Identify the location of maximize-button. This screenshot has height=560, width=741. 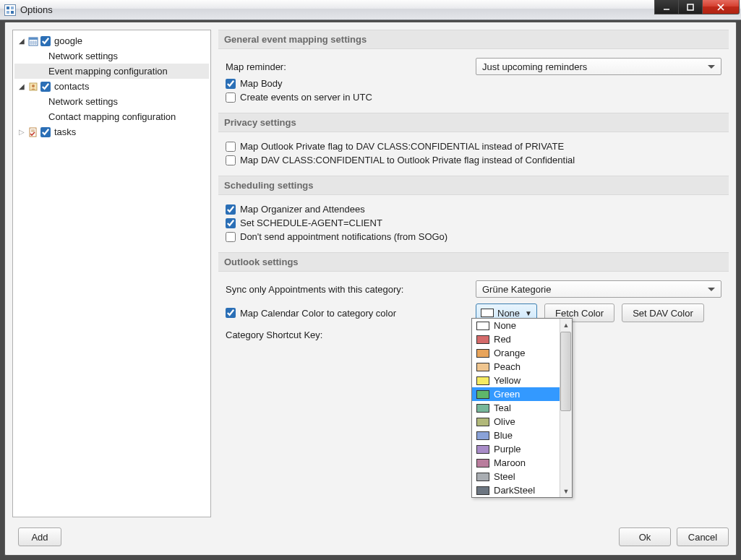
(690, 7).